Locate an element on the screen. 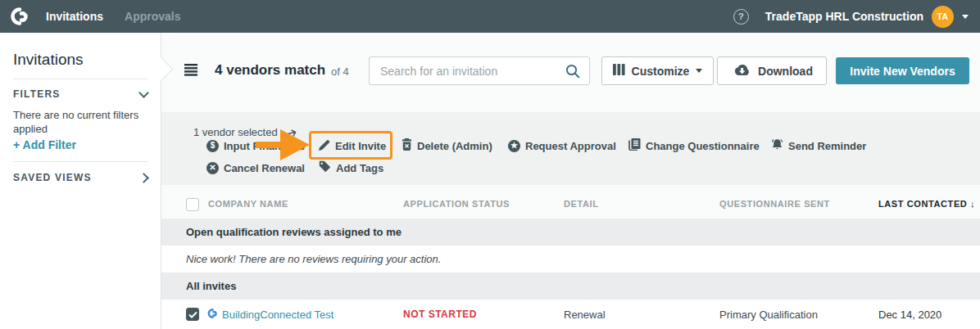  vendors-match-total: of 4 is located at coordinates (340, 72).